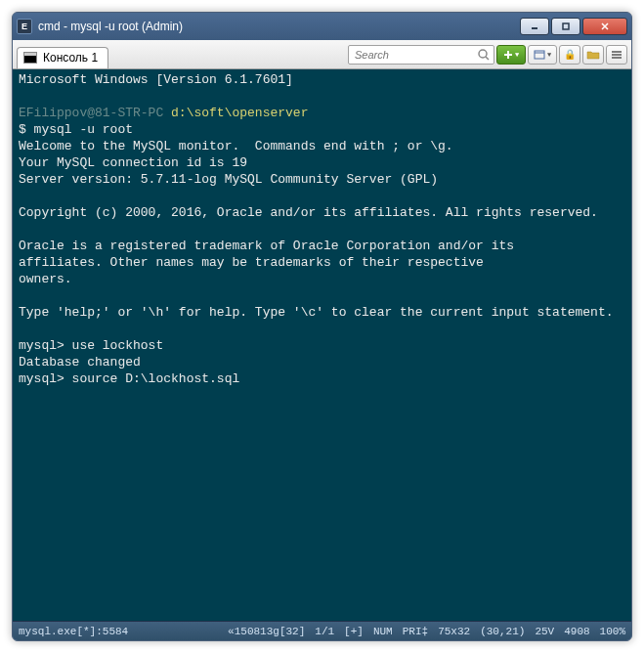 The image size is (644, 653). Describe the element at coordinates (502, 631) in the screenshot. I see `status-cursor: (30,21)` at that location.